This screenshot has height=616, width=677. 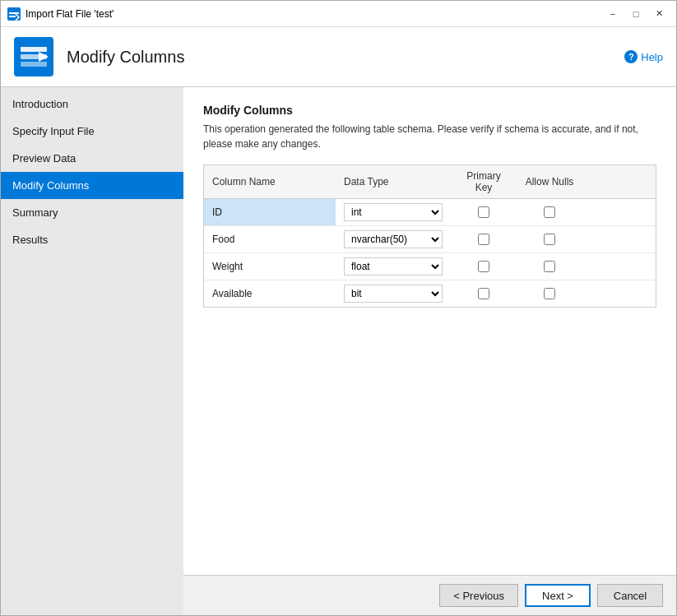 I want to click on header-allow-nulls: Allow Nulls, so click(x=549, y=183).